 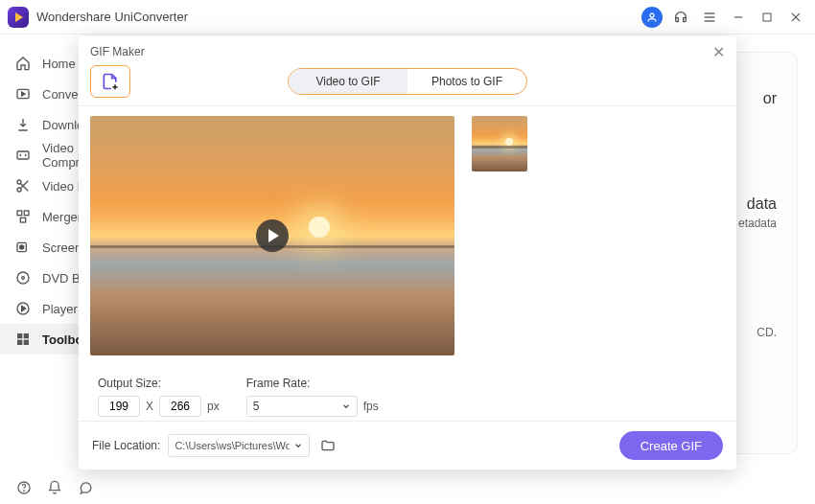 I want to click on converter-icon, so click(x=23, y=94).